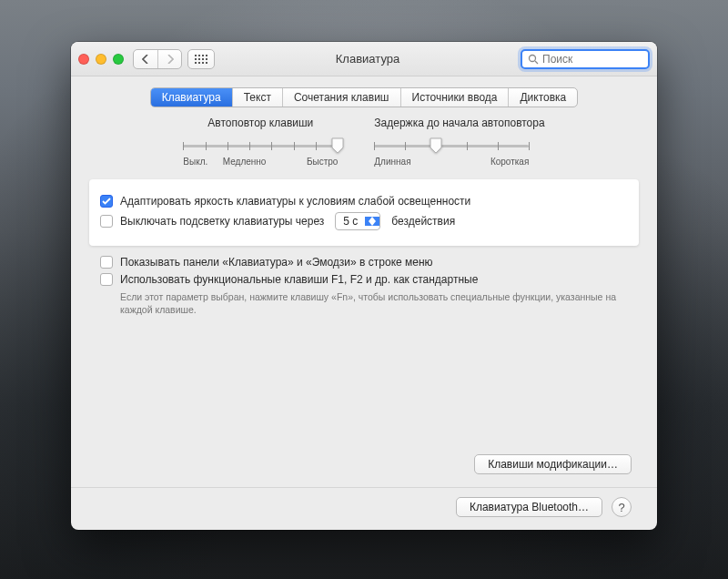  I want to click on backlight-off-row: Выключать подсветку клавиатуры через 5 с…, so click(364, 221).